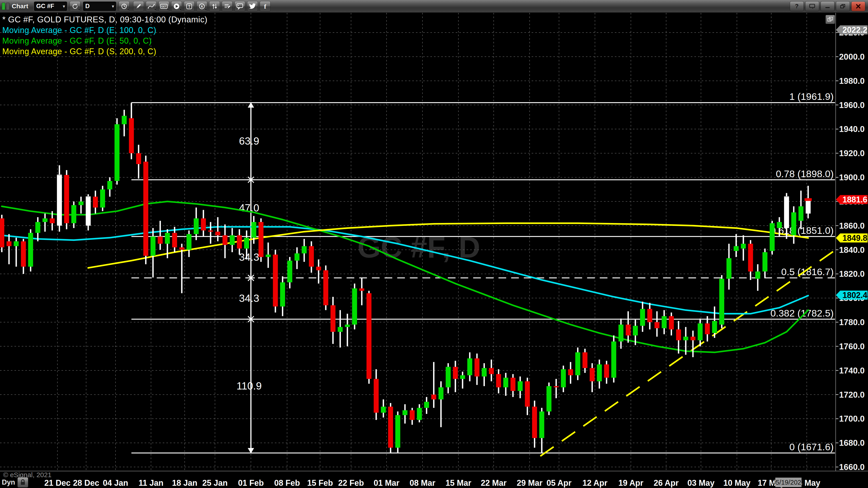 The width and height of the screenshot is (868, 488). Describe the element at coordinates (249, 141) in the screenshot. I see `svg-text: 63.9` at that location.